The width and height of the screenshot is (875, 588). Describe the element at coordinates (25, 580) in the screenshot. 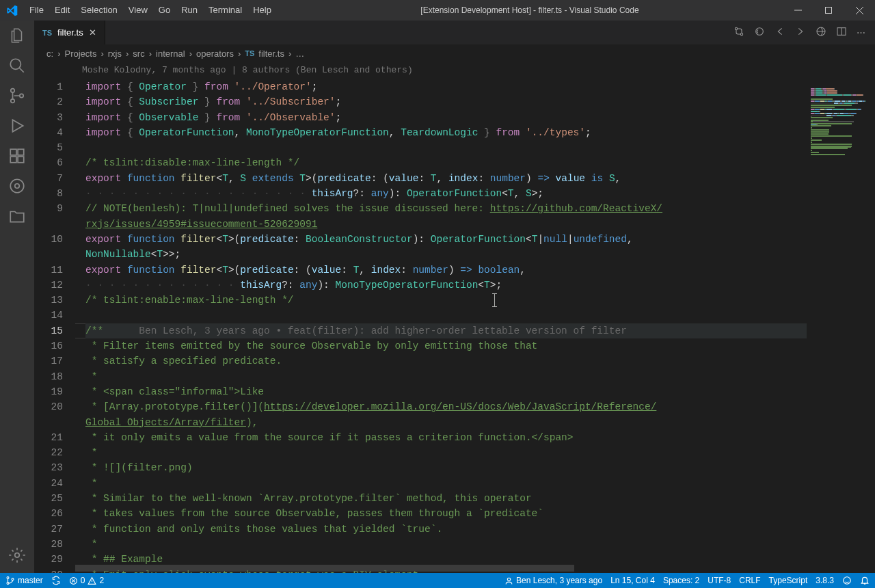

I see `branch-status: master` at that location.